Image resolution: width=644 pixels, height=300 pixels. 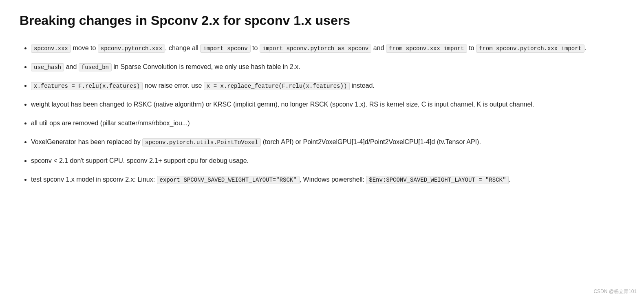 What do you see at coordinates (225, 49) in the screenshot?
I see `inline-code: import spconv` at bounding box center [225, 49].